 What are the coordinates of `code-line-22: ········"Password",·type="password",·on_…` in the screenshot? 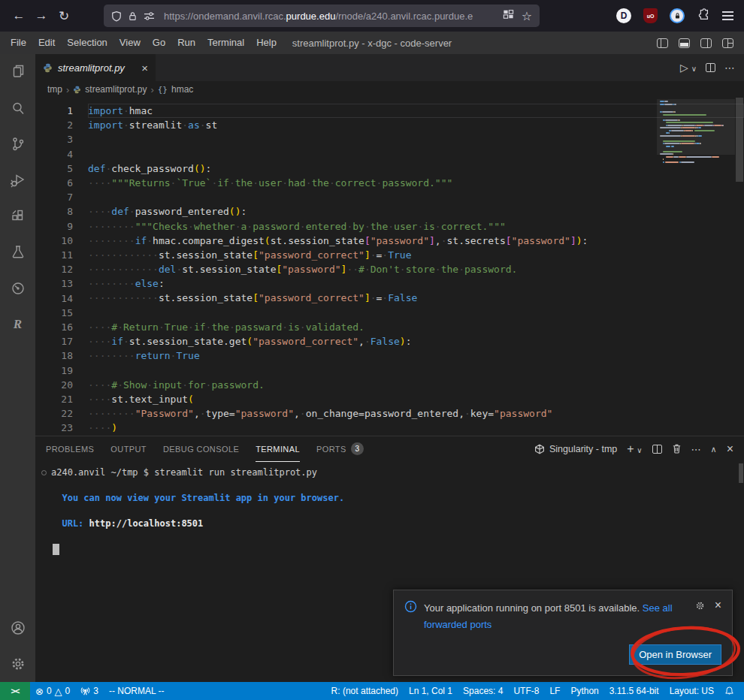 It's located at (416, 413).